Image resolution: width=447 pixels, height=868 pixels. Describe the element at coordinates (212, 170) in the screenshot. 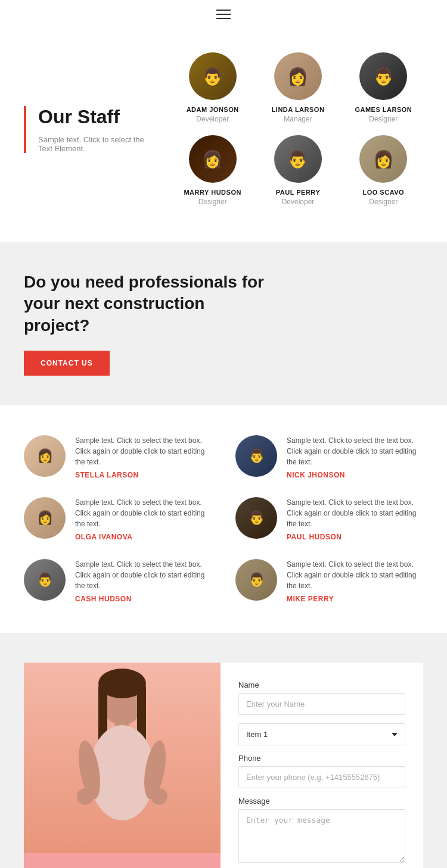

I see `staff-member: 👩 MARRY HUDSON Designer` at that location.